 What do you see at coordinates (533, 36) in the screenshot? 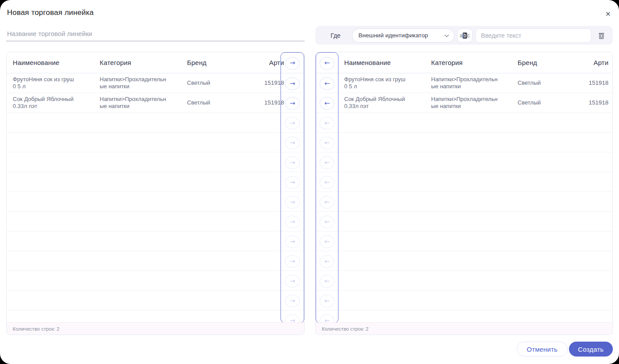
I see `filter-text-input` at bounding box center [533, 36].